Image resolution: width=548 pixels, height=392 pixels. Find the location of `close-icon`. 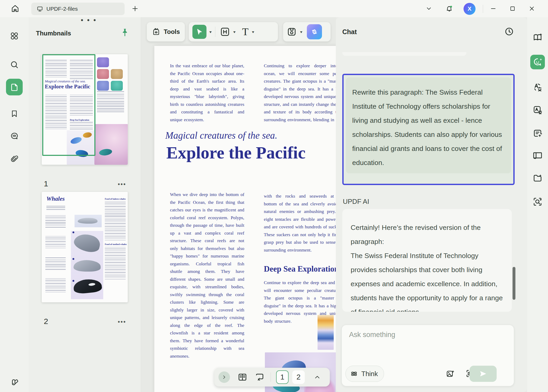

close-icon is located at coordinates (532, 9).